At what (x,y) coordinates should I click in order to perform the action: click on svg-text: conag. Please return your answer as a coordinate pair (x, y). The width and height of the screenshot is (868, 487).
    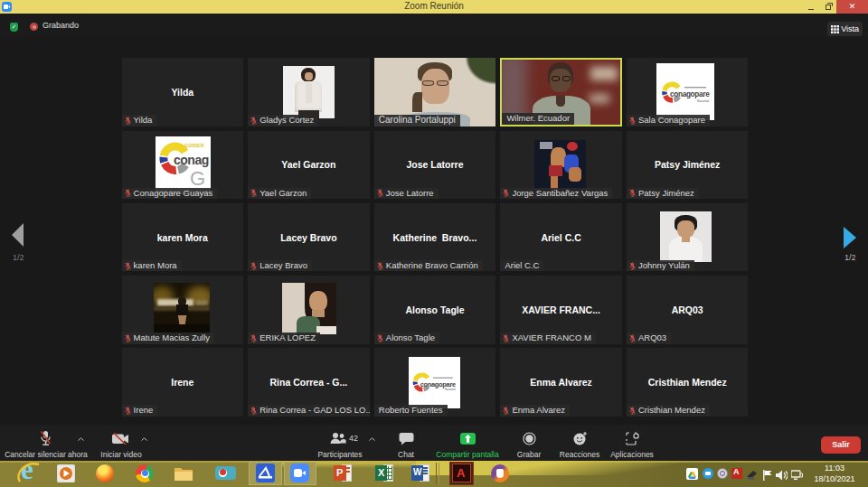
    Looking at the image, I should click on (192, 160).